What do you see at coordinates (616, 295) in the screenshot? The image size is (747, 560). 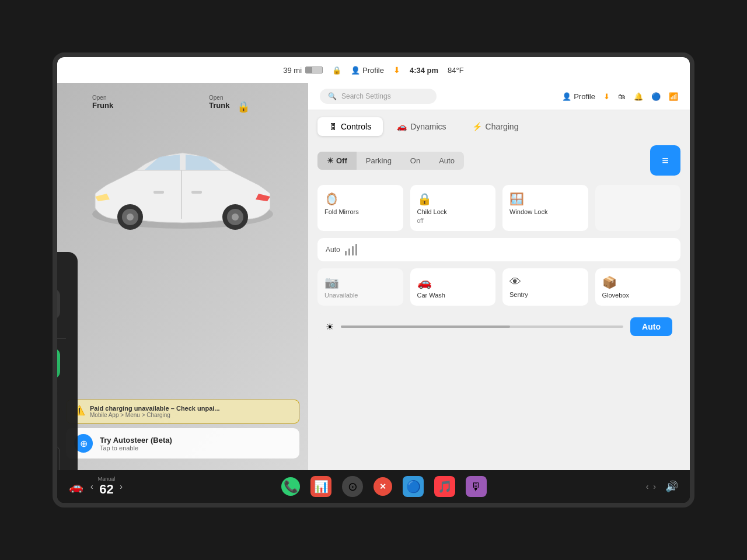 I see `glovebox-label: Glovebox` at bounding box center [616, 295].